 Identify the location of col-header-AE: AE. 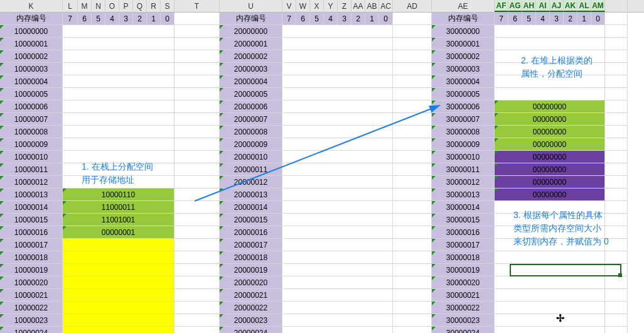
(463, 6).